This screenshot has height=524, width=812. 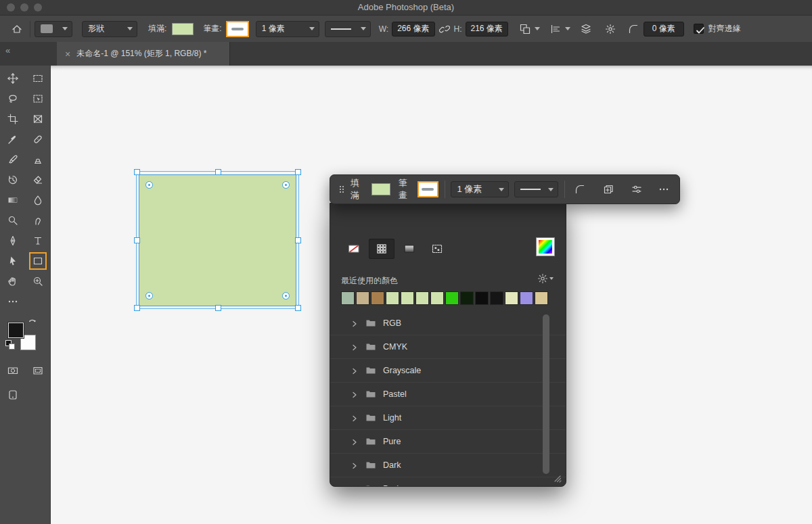 What do you see at coordinates (413, 29) in the screenshot?
I see `width-input: 266 像素` at bounding box center [413, 29].